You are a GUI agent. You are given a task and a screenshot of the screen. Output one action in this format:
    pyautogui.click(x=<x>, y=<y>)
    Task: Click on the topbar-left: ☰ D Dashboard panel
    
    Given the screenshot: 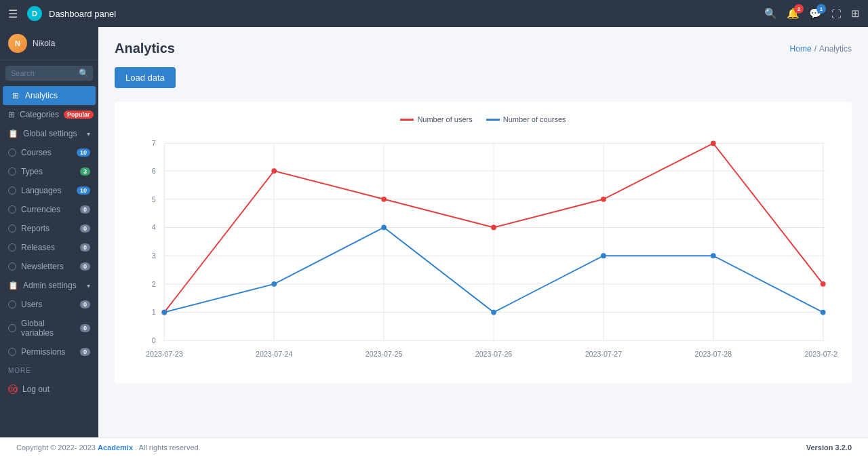 What is the action you would take?
    pyautogui.click(x=62, y=14)
    